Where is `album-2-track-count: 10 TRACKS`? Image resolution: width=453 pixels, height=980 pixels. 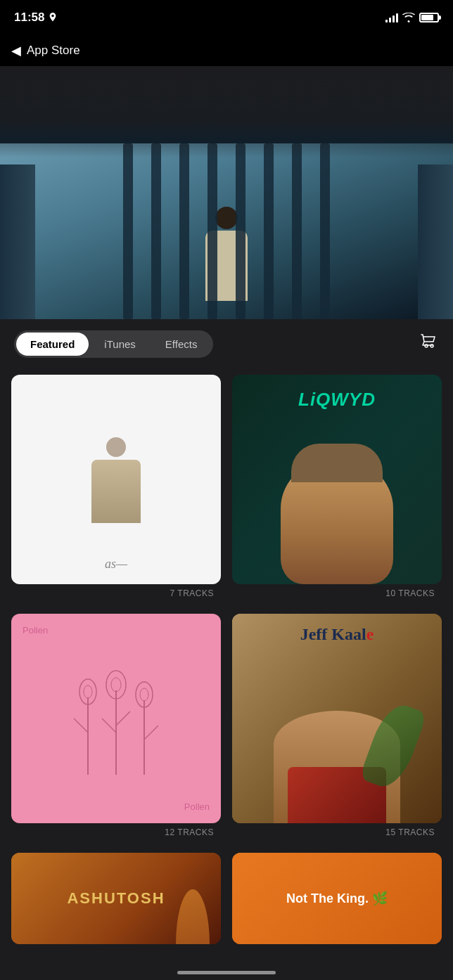
album-2-track-count: 10 TRACKS is located at coordinates (337, 593).